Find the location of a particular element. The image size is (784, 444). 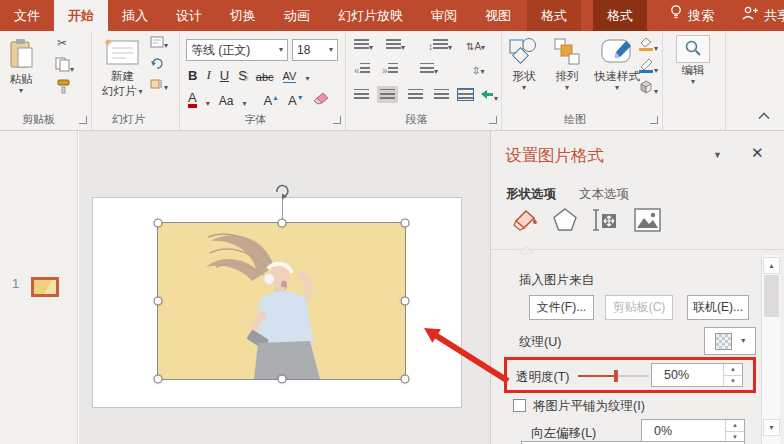

decrease-indent-button: « is located at coordinates (362, 70).